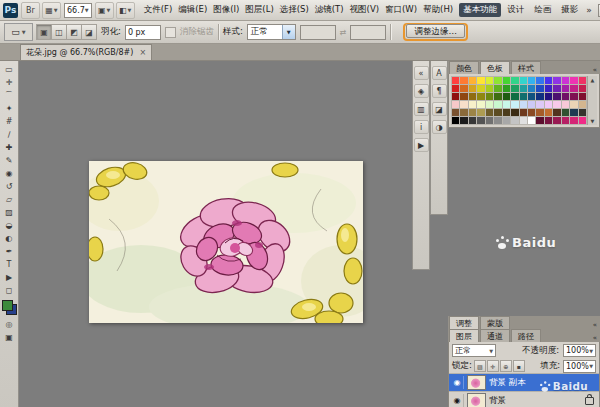  What do you see at coordinates (9, 200) in the screenshot?
I see `eraser-tool: ▱` at bounding box center [9, 200].